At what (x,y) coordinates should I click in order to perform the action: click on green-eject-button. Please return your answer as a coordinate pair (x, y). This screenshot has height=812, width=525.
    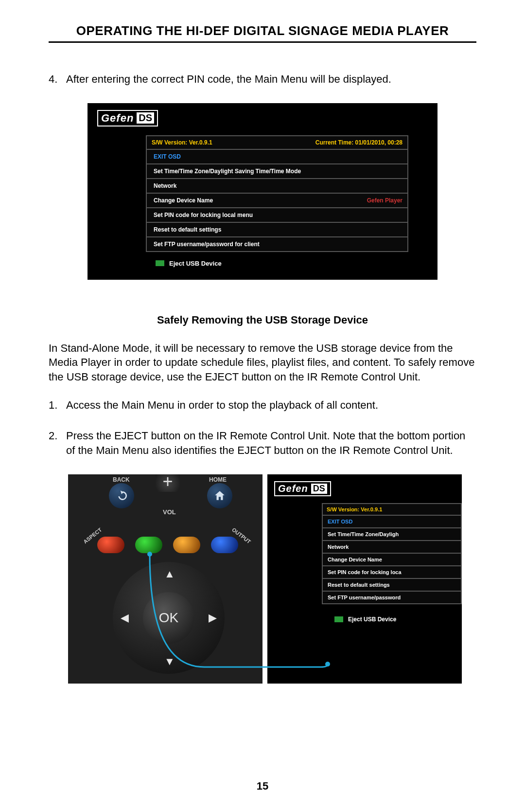
    Looking at the image, I should click on (149, 545).